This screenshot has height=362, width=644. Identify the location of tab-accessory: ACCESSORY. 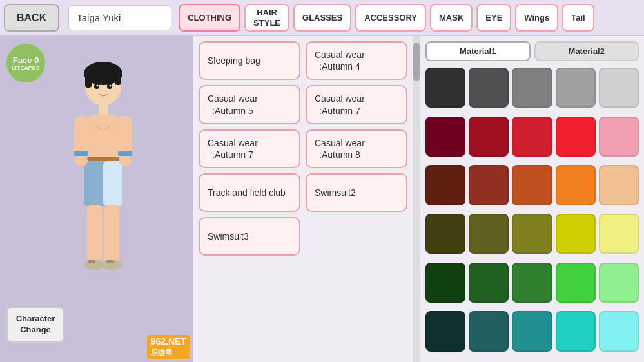
(391, 18).